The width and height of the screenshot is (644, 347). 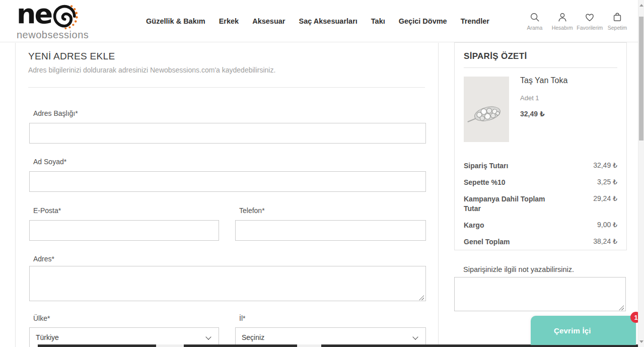 I want to click on summary-row-order-total: Sipariş Tutarı 32,49 ₺, so click(x=541, y=166).